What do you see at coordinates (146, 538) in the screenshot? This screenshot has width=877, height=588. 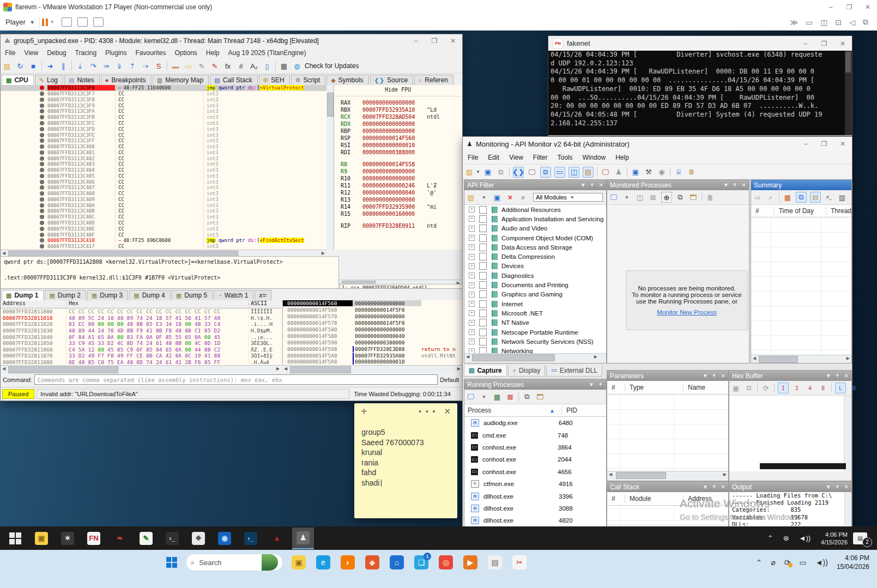 I see `notepad-app: ✎` at bounding box center [146, 538].